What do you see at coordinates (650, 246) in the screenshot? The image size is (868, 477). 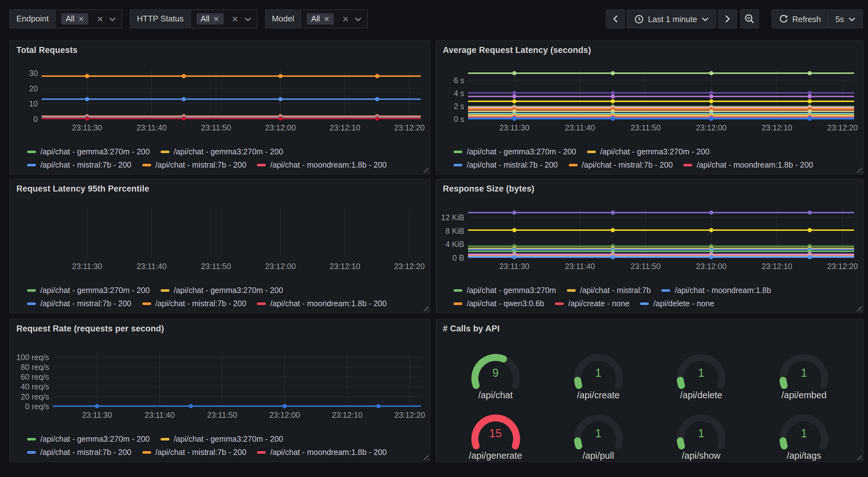 I see `panel-response-size: Response Size (bytes) 0 B4 KiB8 KiB12 Ki…` at bounding box center [650, 246].